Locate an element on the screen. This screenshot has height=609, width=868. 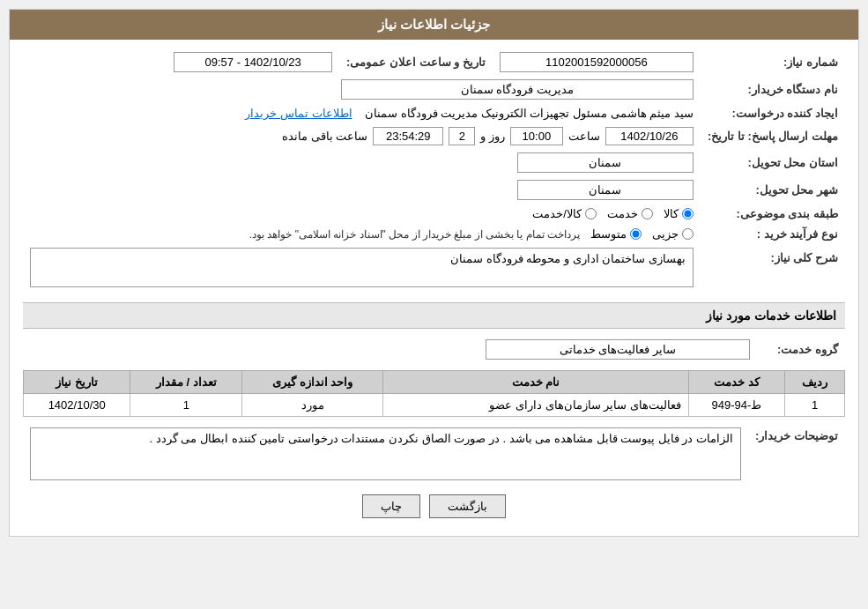
tarikh-cell: 1402/10/30 is located at coordinates (78, 405).